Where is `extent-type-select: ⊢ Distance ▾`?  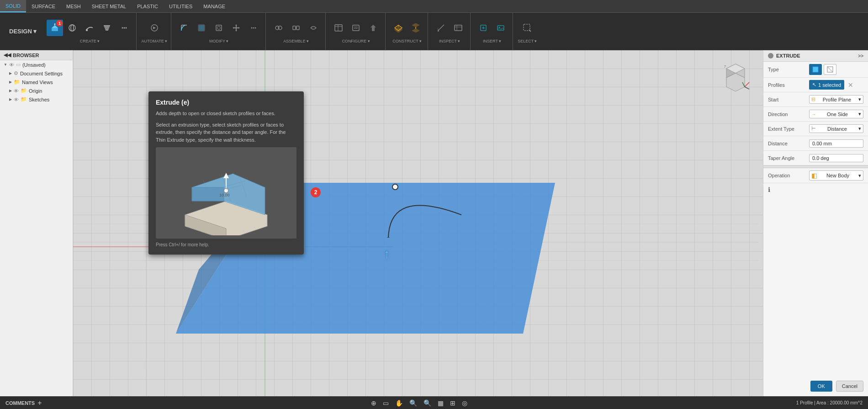
extent-type-select: ⊢ Distance ▾ is located at coordinates (836, 129).